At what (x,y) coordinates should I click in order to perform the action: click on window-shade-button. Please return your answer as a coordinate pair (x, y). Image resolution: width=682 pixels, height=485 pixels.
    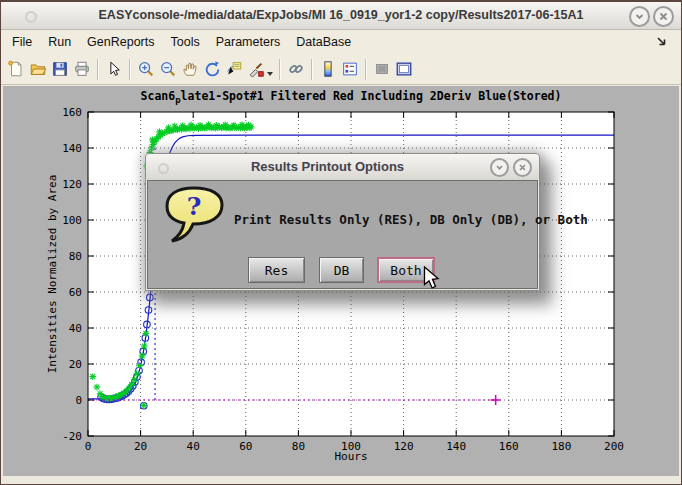
    Looking at the image, I should click on (640, 16).